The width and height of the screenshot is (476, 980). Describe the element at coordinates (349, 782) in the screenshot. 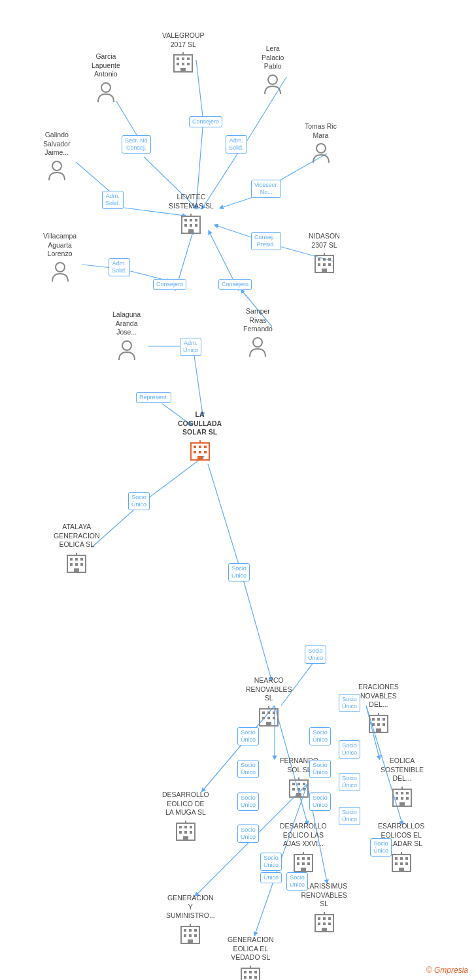

I see `badge-socio-unico10: SocioÚnico` at that location.